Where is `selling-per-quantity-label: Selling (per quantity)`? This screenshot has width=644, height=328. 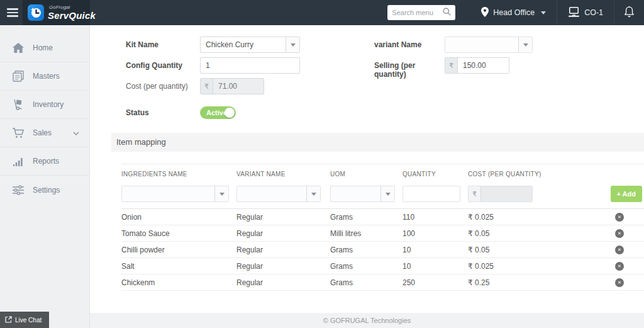
selling-per-quantity-label: Selling (per quantity) is located at coordinates (409, 68).